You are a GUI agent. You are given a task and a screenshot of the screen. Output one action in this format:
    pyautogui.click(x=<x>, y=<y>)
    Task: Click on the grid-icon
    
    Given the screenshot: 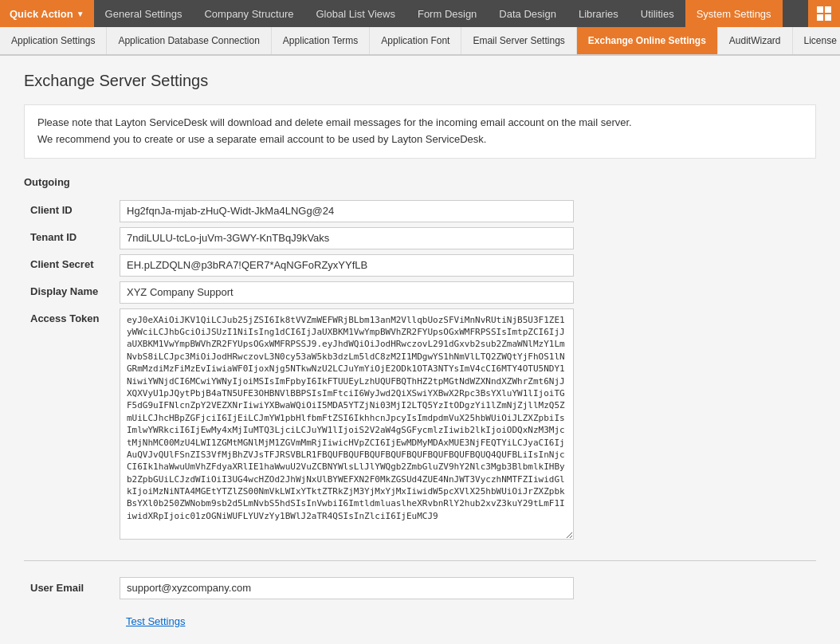 What is the action you would take?
    pyautogui.click(x=824, y=14)
    